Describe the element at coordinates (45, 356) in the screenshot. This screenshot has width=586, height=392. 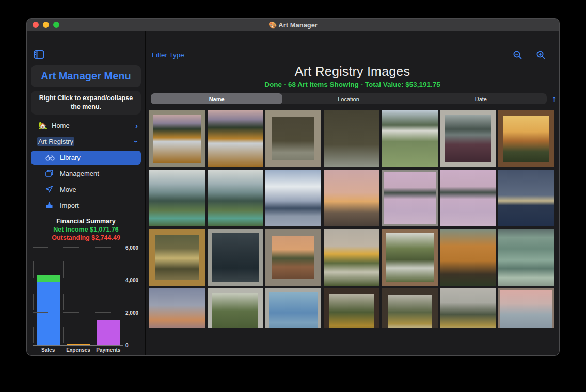
I see `legend-item-sales: Sales` at that location.